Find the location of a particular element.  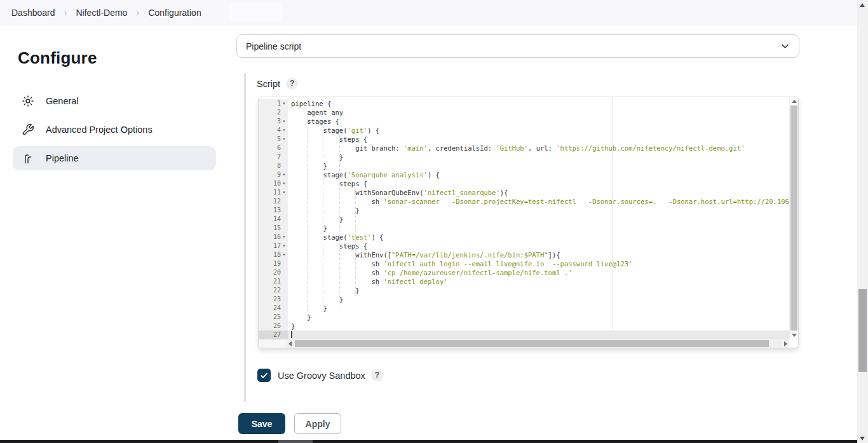

code-text: withEnv(["PATH=/var/lib/jenkins/.nife/bi… is located at coordinates (539, 255).